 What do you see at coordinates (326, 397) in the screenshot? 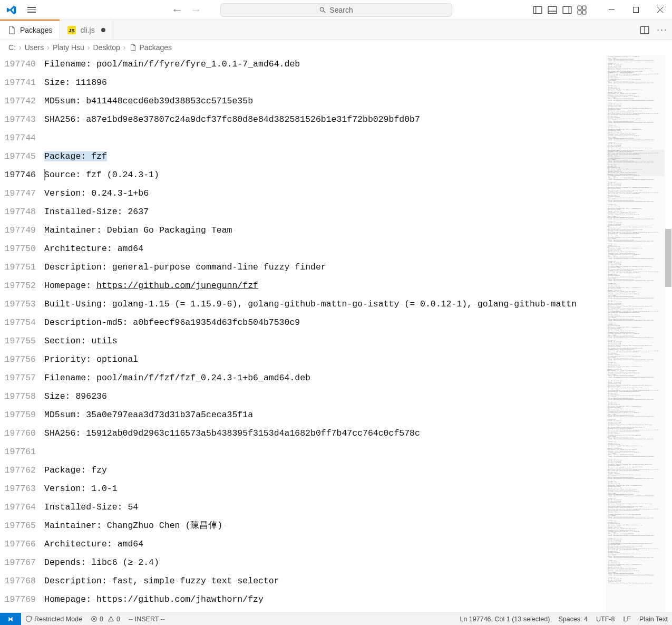
I see `code-line: Size:·896236` at bounding box center [326, 397].